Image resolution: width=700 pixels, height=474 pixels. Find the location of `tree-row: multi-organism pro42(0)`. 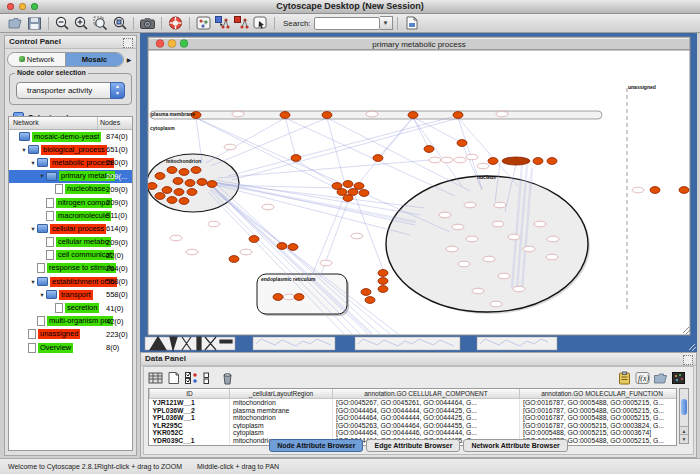

tree-row: multi-organism pro42(0) is located at coordinates (70, 322).